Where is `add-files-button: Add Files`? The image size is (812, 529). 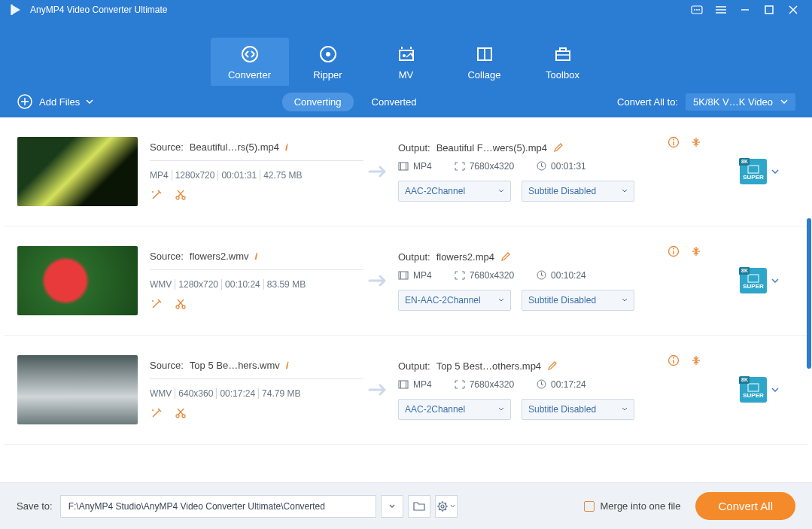
add-files-button: Add Files is located at coordinates (55, 102).